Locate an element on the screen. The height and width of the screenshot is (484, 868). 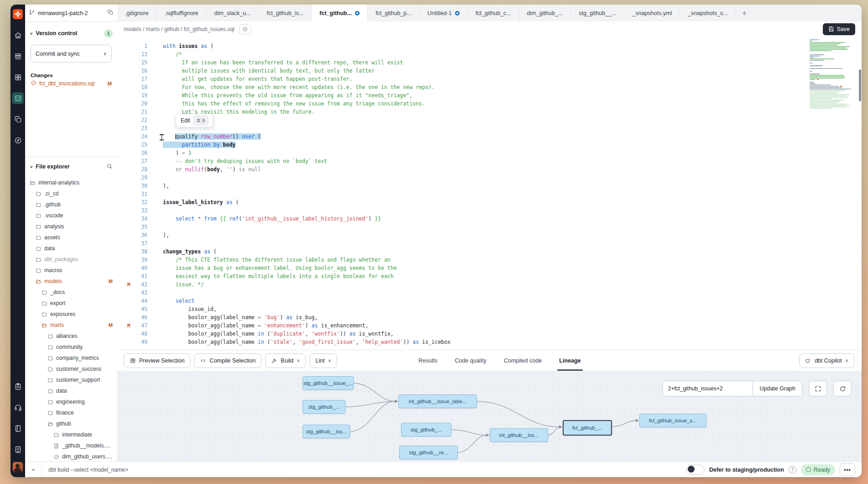
tab--snapshots-yml: _snapshots.yml is located at coordinates (652, 13).